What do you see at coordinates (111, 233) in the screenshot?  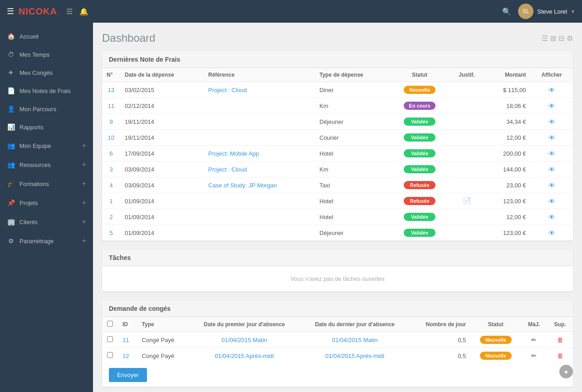 I see `row-num: 5` at bounding box center [111, 233].